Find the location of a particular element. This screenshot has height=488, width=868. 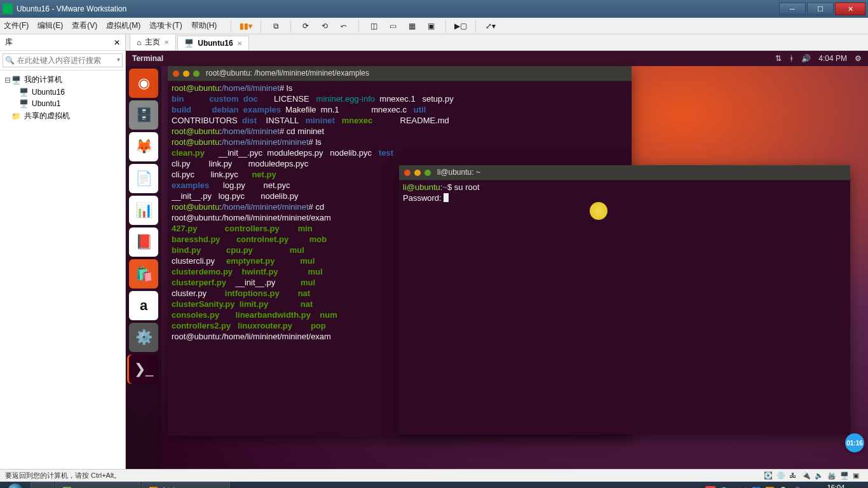

status-hint: 要返回到您的计算机，请按 Ctrl+Alt。 is located at coordinates (63, 475).